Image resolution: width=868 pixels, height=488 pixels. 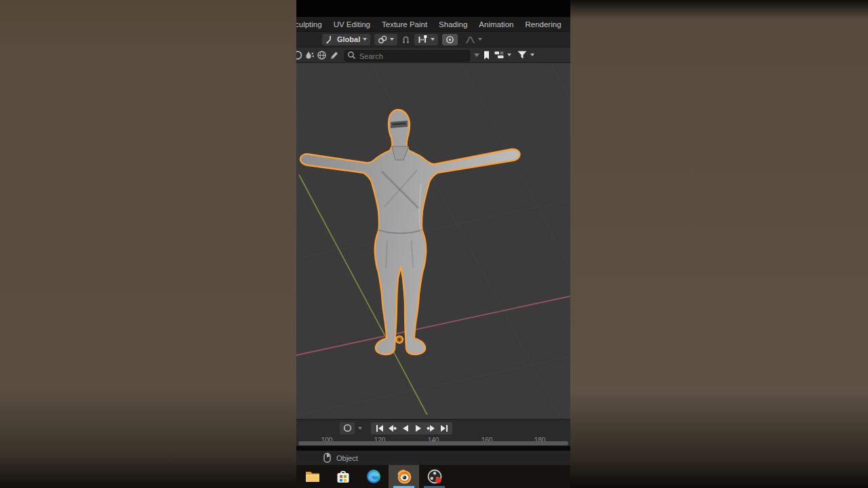 What do you see at coordinates (418, 428) in the screenshot?
I see `play-button` at bounding box center [418, 428].